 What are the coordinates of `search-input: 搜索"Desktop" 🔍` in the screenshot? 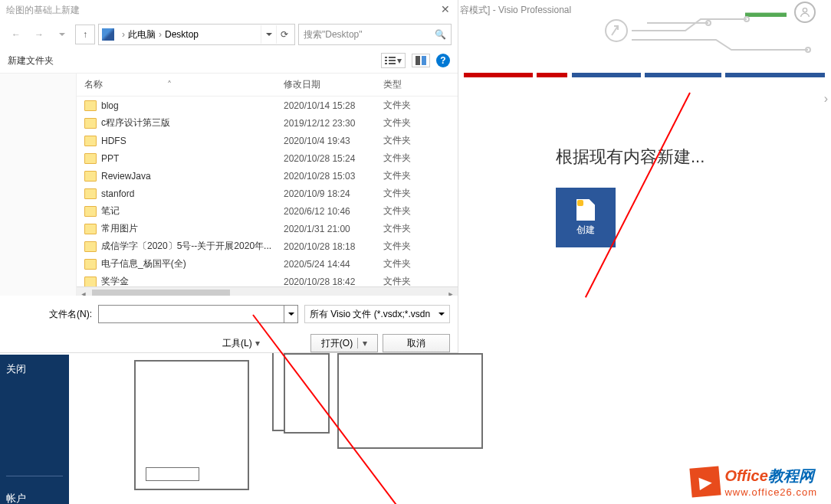 It's located at (375, 34).